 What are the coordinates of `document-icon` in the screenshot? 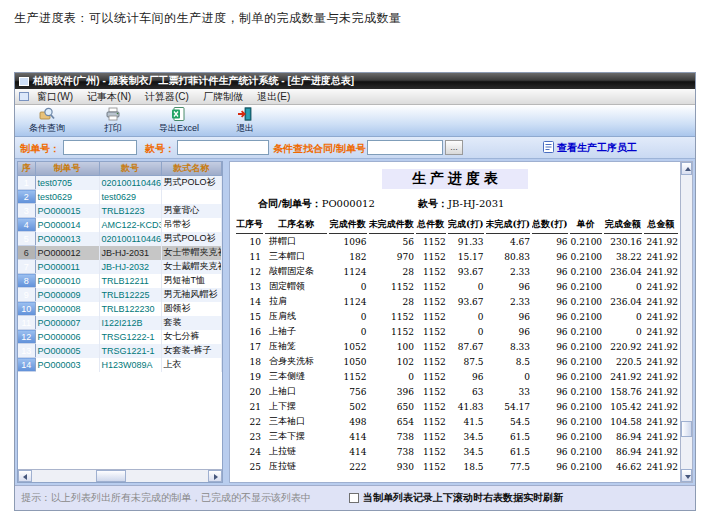 It's located at (548, 147).